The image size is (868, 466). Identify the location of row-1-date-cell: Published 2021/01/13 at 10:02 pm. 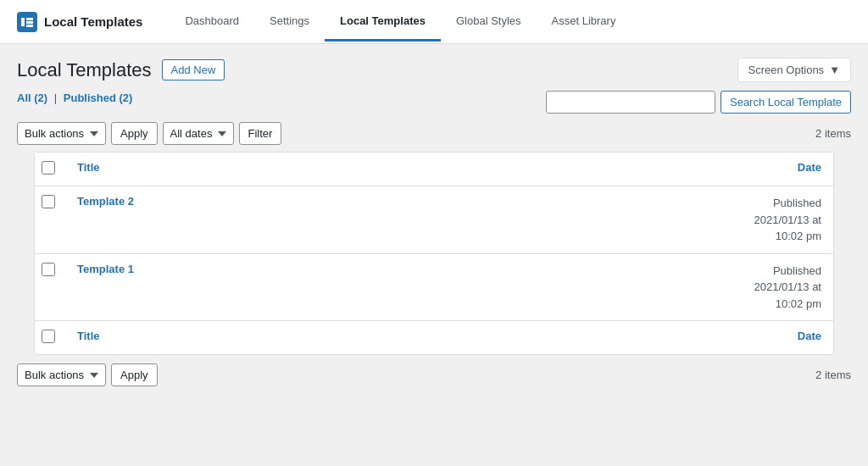
(765, 220).